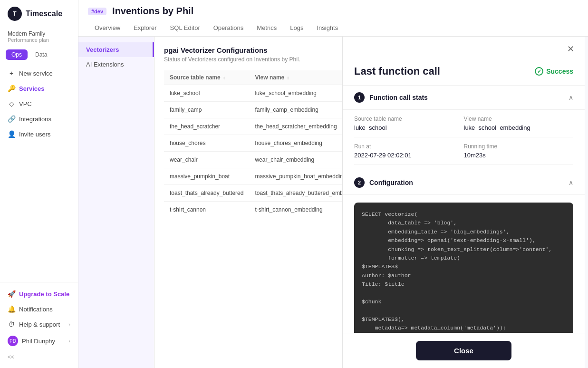 The image size is (588, 368). I want to click on table-row: wear_chair wear_chair_embedding, so click(253, 160).